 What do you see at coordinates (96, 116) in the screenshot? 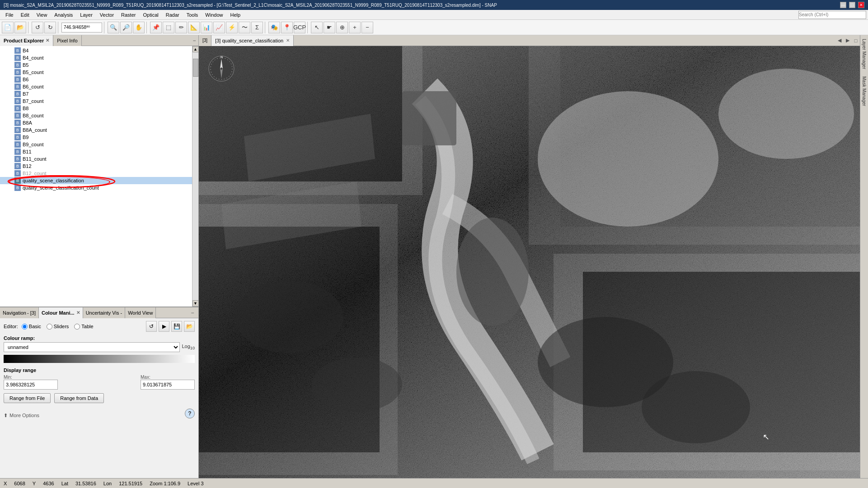
I see `tree-item-b8count: B B8_count` at bounding box center [96, 116].